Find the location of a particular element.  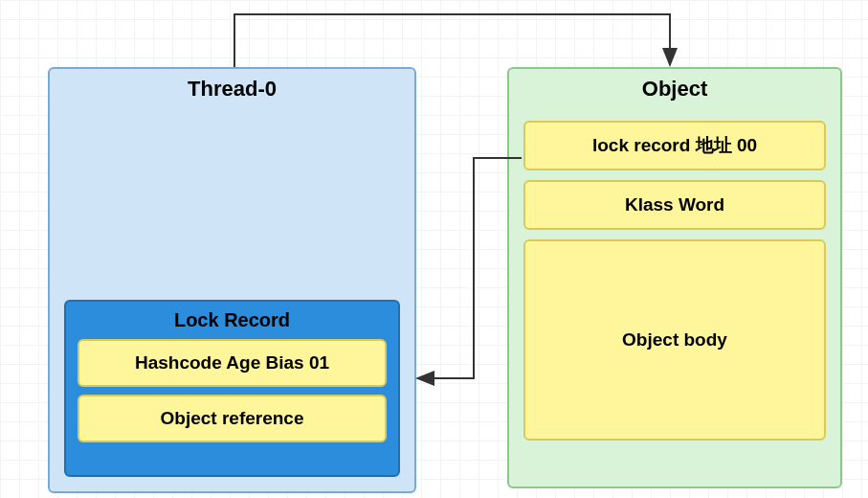

lock-record-box: Lock Record Hashcode Age Bias 01 Object … is located at coordinates (232, 389).